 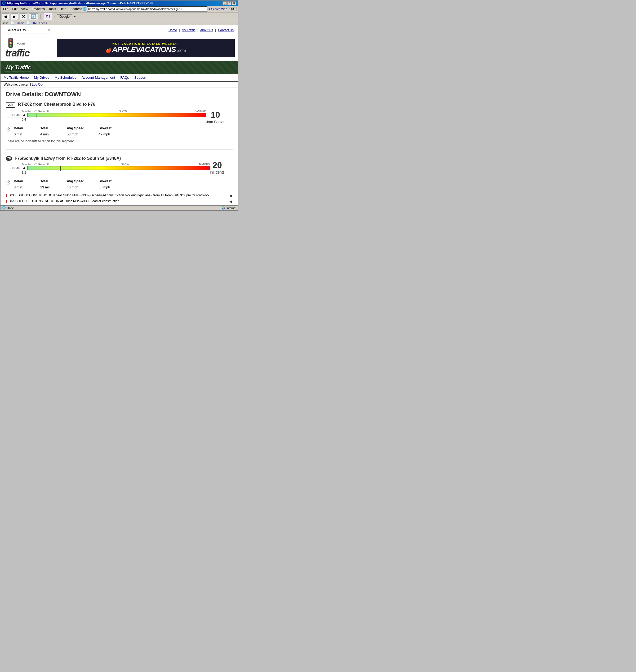 What do you see at coordinates (98, 77) in the screenshot?
I see `subnav-account-management: Account Management` at bounding box center [98, 77].